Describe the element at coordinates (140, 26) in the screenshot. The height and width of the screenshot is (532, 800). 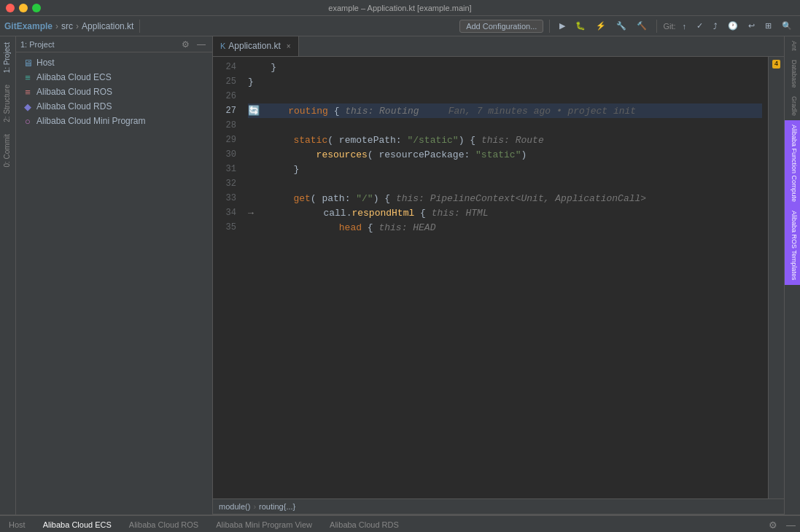
I see `toolbar-separator` at that location.